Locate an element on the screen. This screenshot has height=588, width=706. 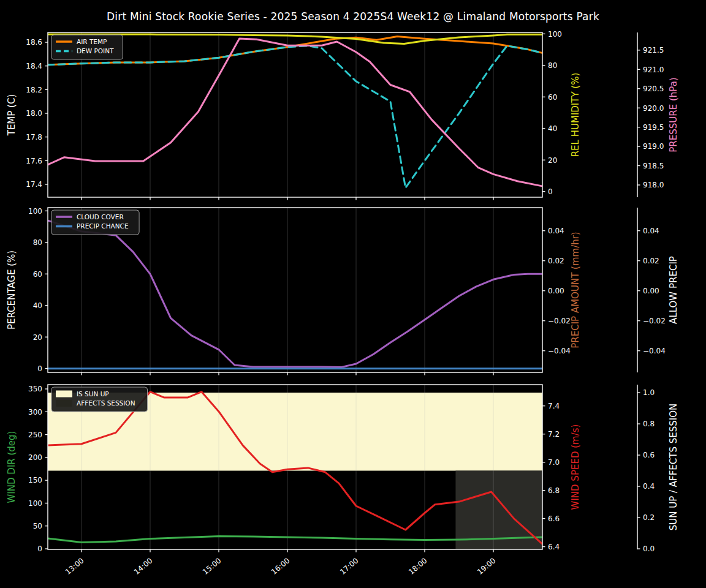
x-tick-label: 16:00 is located at coordinates (281, 566).